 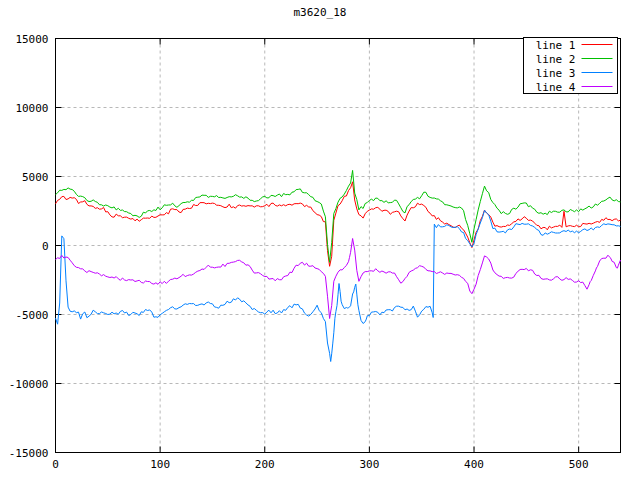 I want to click on legend-label: line 1, so click(x=556, y=46).